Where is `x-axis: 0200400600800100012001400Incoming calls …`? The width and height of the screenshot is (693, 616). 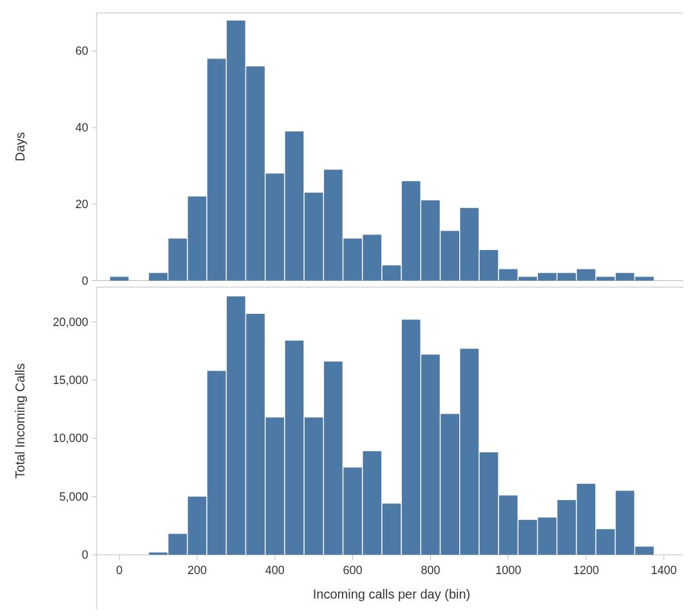 x-axis: 0200400600800100012001400Incoming calls … is located at coordinates (386, 582).